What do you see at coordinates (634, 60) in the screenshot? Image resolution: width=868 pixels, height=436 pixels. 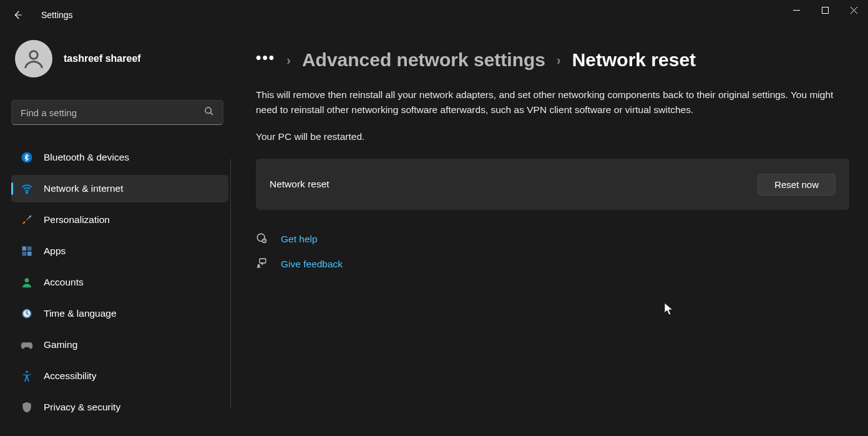 I see `breadcrumb-current: Network reset` at bounding box center [634, 60].